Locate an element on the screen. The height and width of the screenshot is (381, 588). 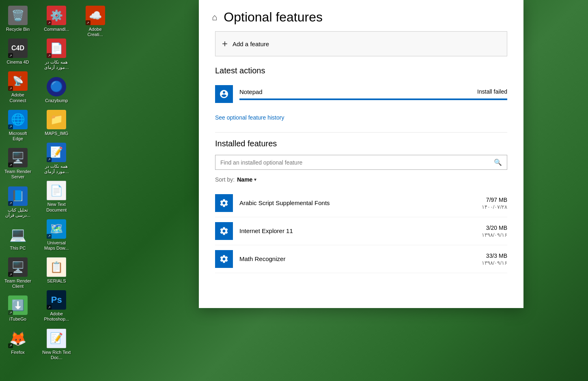
sort-chevron-icon: ▾ is located at coordinates (255, 180).